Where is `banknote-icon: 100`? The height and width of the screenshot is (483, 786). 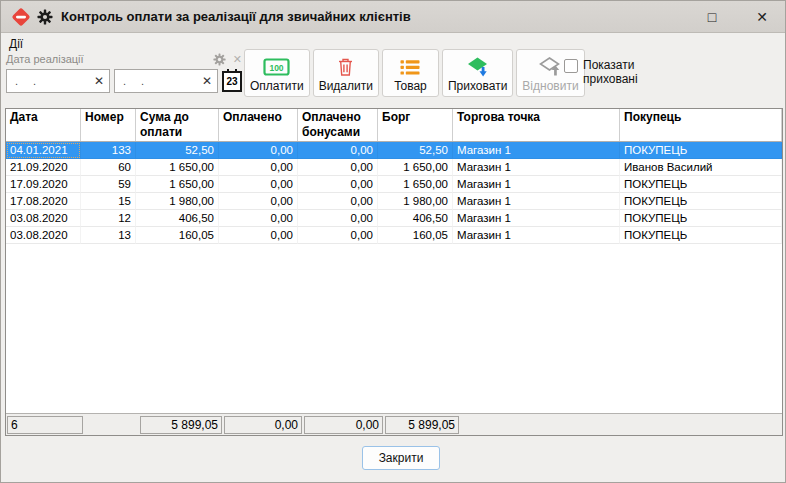 banknote-icon: 100 is located at coordinates (276, 67).